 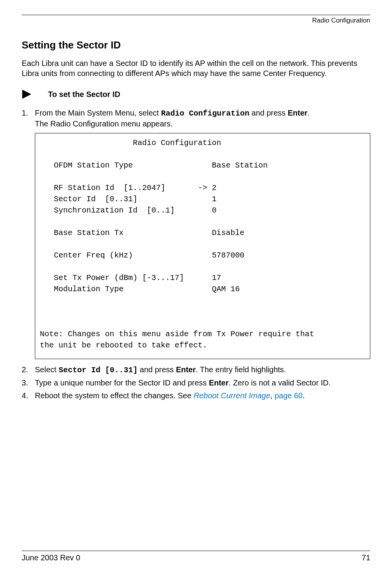 I want to click on step-2-key: Enter, so click(x=186, y=370).